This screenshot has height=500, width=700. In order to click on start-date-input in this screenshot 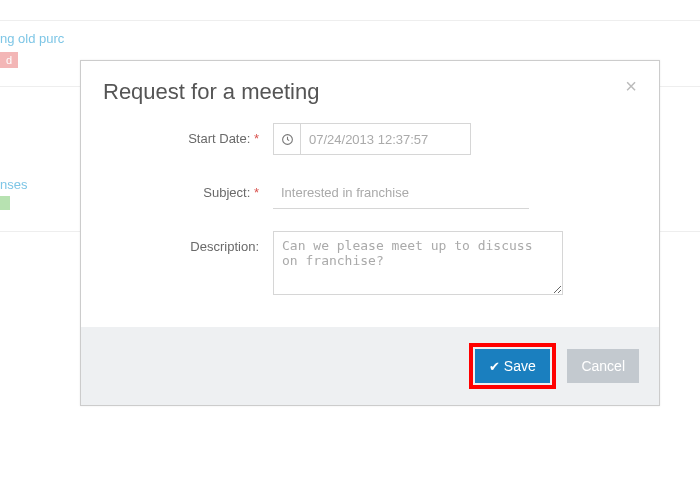, I will do `click(386, 139)`.